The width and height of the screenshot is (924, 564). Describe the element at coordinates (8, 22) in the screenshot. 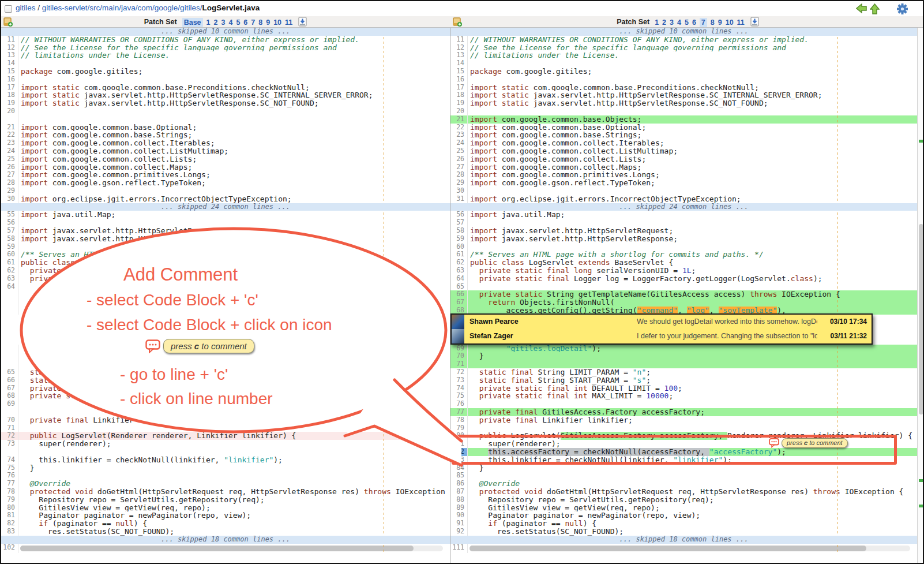

I see `file-comment-icon` at that location.